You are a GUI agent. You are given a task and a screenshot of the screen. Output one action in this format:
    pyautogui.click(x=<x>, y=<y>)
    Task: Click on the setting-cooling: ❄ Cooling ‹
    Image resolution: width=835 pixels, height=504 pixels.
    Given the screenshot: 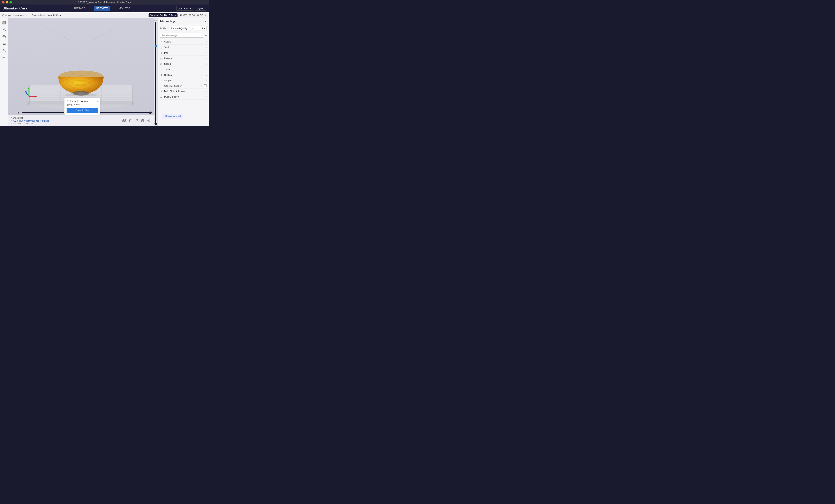 What is the action you would take?
    pyautogui.click(x=183, y=75)
    